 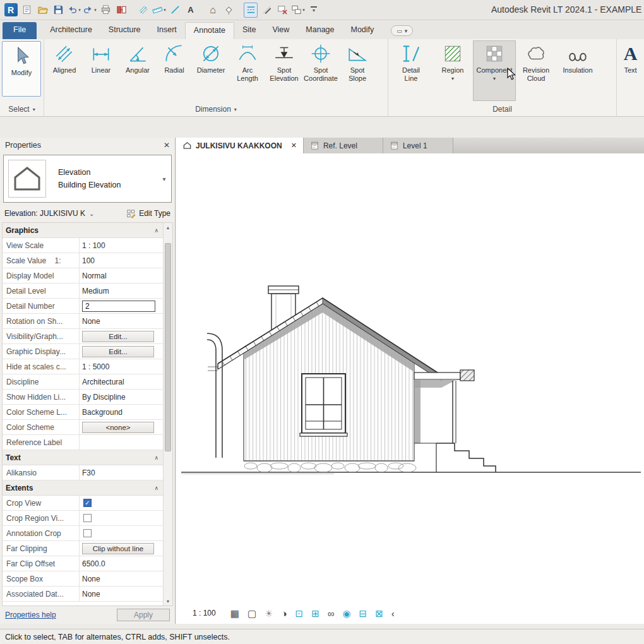 I want to click on qat-customize-icon: ▾, so click(x=314, y=10).